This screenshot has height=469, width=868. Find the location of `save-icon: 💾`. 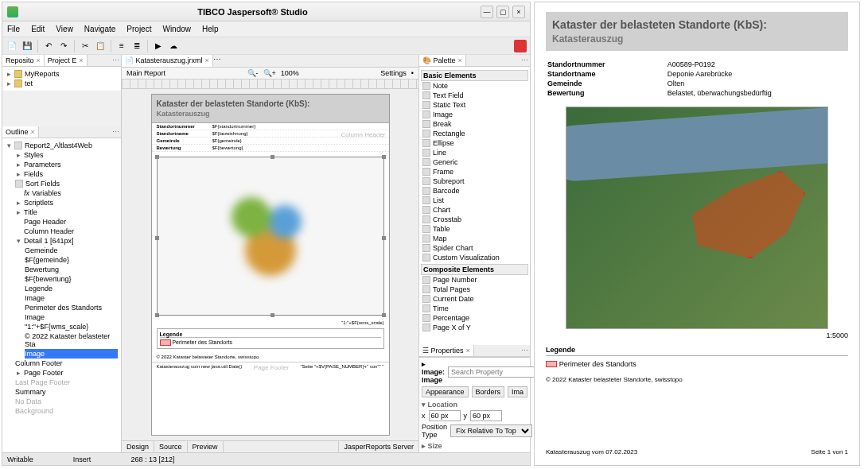

save-icon: 💾 is located at coordinates (27, 46).